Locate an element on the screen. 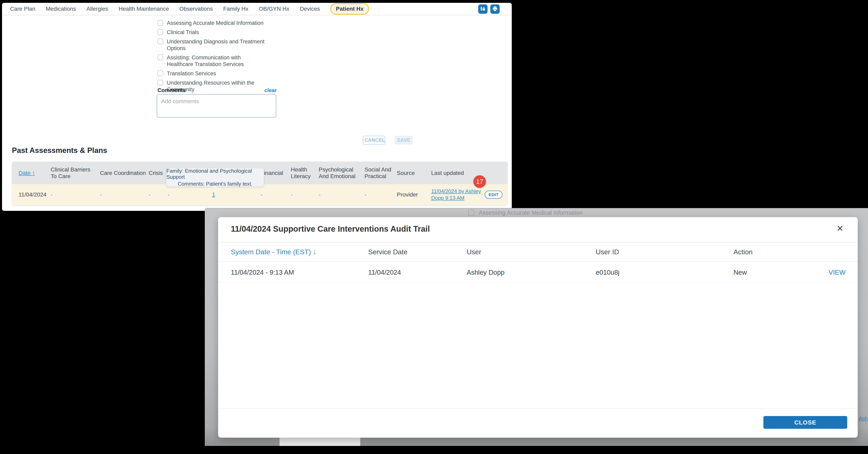 This screenshot has height=454, width=868. view-link: VIEW is located at coordinates (837, 272).